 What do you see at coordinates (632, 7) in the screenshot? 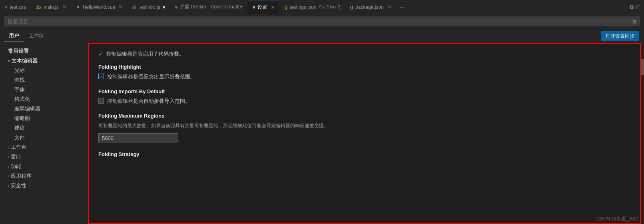
I see `restore-icon: ⧉` at bounding box center [632, 7].